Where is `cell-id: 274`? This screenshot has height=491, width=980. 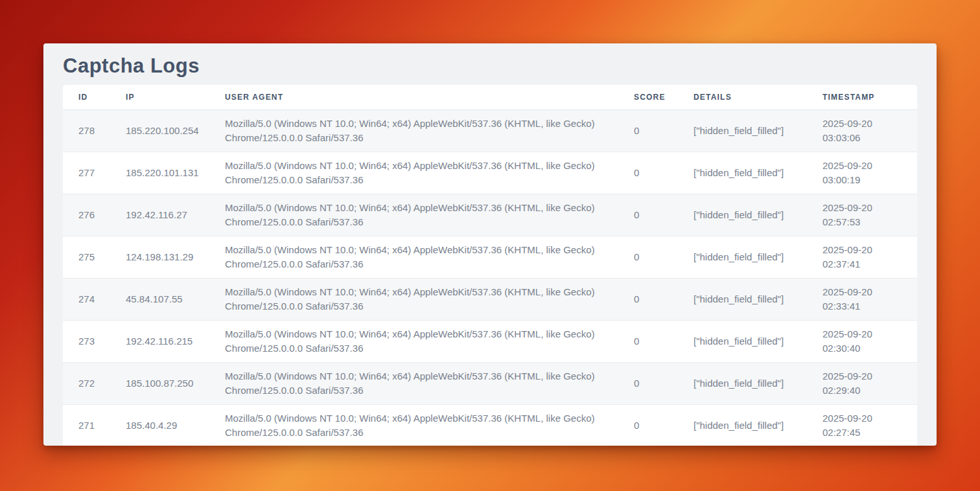
cell-id: 274 is located at coordinates (87, 299).